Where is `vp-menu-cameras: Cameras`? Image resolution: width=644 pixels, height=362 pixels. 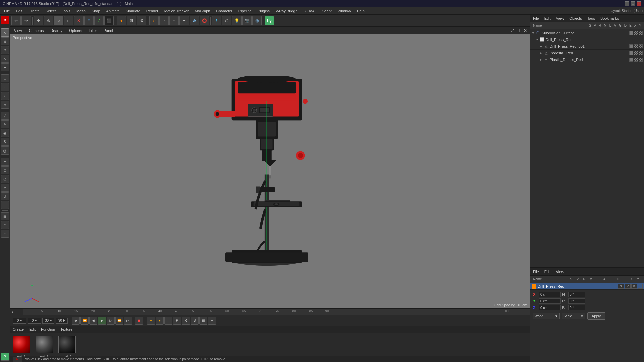
vp-menu-cameras: Cameras is located at coordinates (36, 31).